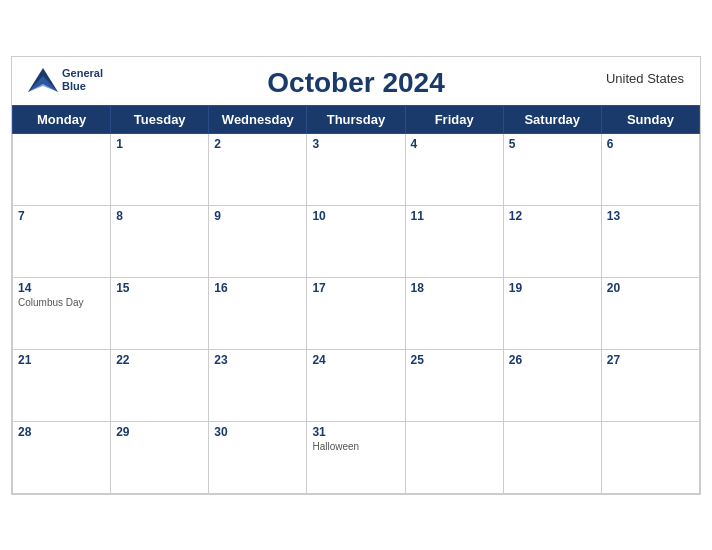 This screenshot has height=550, width=712. What do you see at coordinates (356, 313) in the screenshot?
I see `calendar-cell: 17` at bounding box center [356, 313].